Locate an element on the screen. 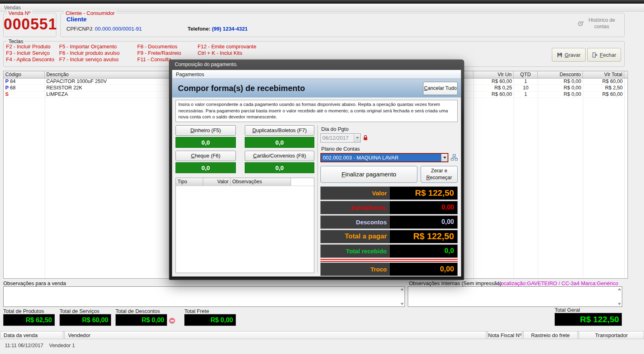 The image size is (644, 354). card-button-label: Cartão/Convenios (F8) is located at coordinates (280, 155).